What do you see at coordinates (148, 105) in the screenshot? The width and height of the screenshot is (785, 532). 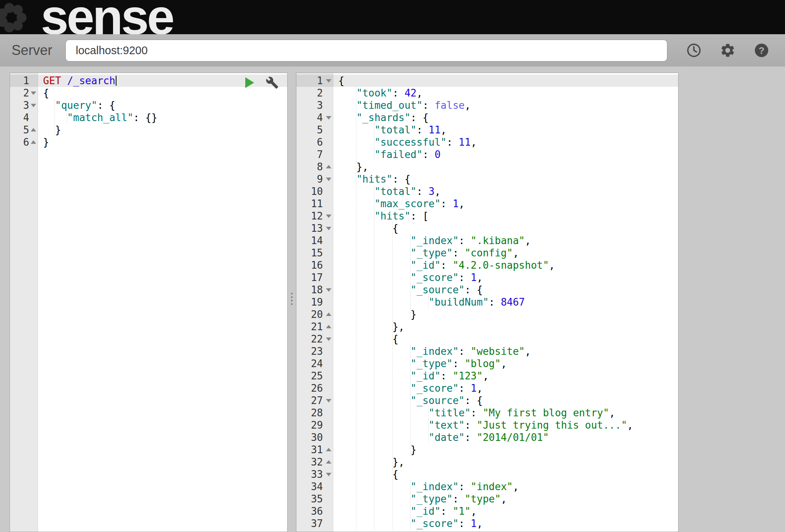 I see `code-line: 3"query": {` at bounding box center [148, 105].